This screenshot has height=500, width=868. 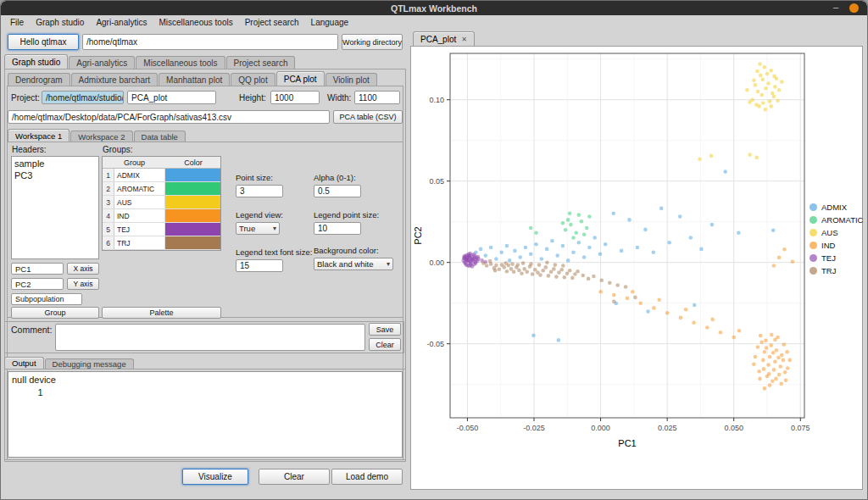 What do you see at coordinates (258, 229) in the screenshot?
I see `legend-view-select: True ▾` at bounding box center [258, 229].